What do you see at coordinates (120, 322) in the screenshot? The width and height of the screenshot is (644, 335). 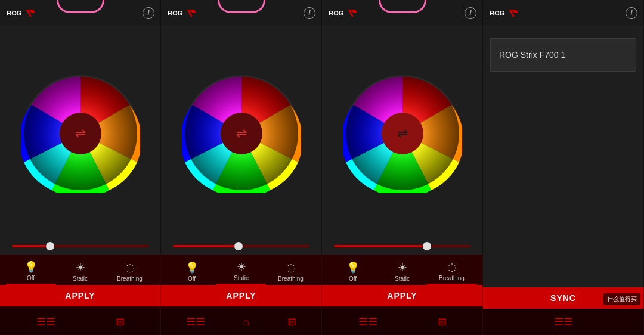 I see `devices-icon-1: ⊞` at bounding box center [120, 322].